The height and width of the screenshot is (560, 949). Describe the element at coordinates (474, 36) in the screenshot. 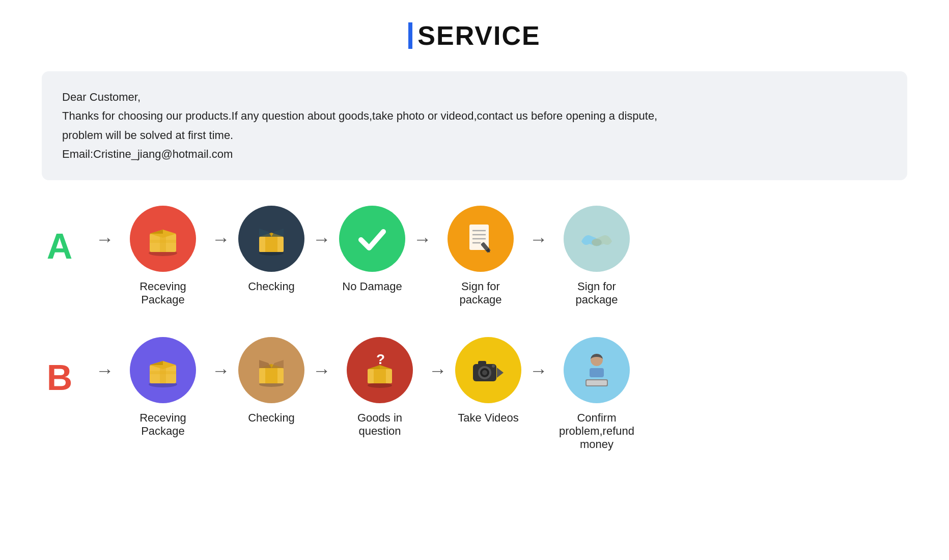

I see `page-title-section: SERVICE` at that location.